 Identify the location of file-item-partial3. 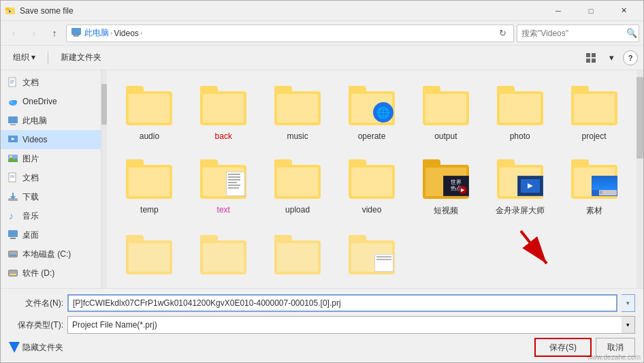
(298, 255).